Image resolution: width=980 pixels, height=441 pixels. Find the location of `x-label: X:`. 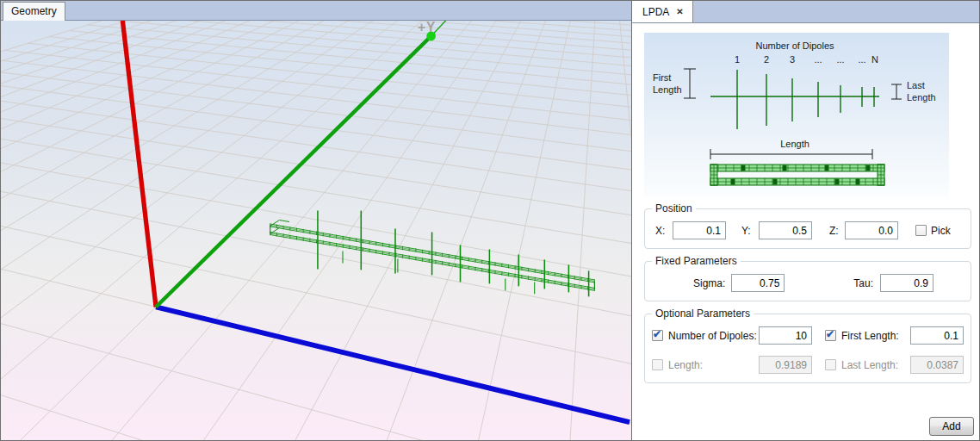

x-label: X: is located at coordinates (664, 231).